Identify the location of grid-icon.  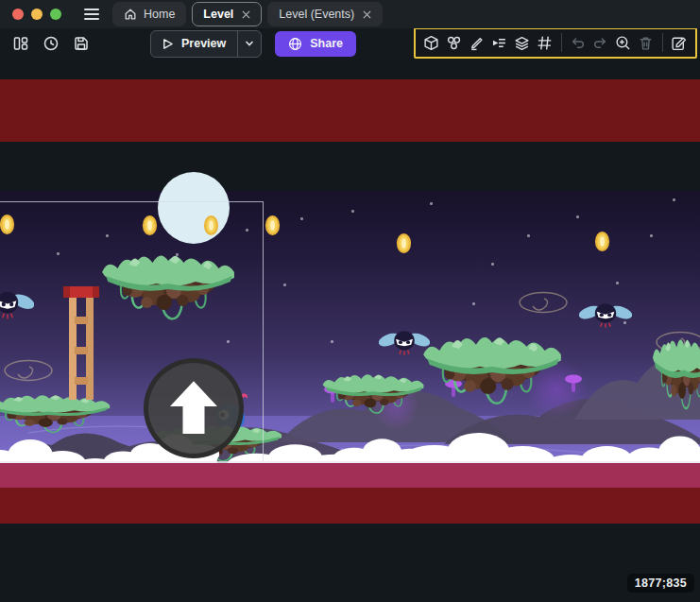
(544, 43).